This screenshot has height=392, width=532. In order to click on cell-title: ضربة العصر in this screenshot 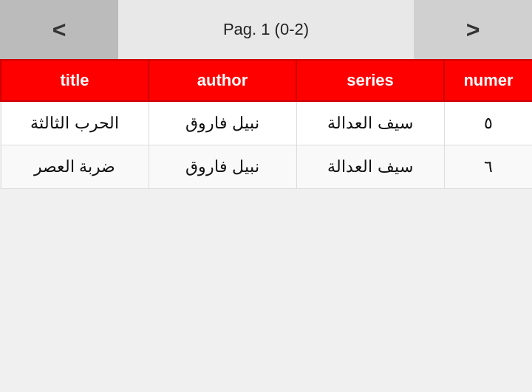, I will do `click(75, 167)`.